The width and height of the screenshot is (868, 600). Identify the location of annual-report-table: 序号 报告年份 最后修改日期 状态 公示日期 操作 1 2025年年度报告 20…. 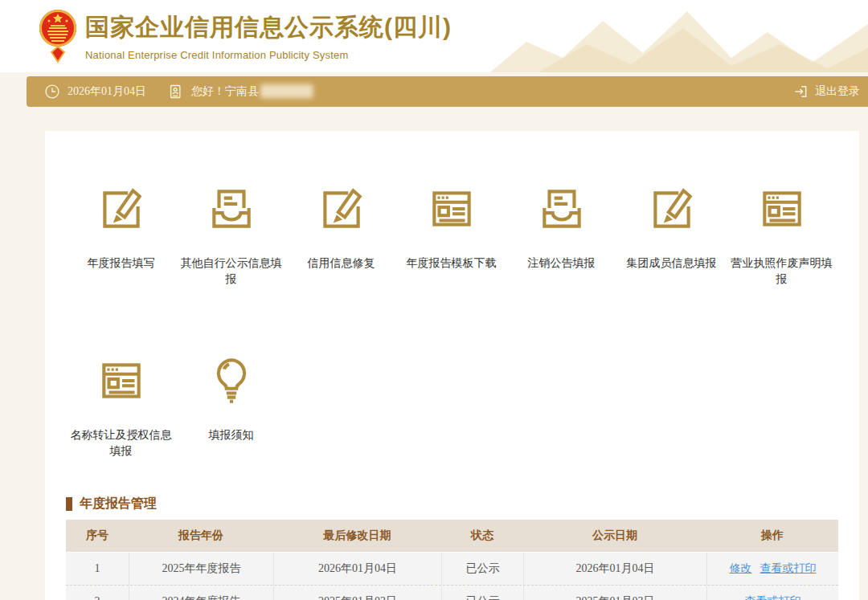
(452, 560).